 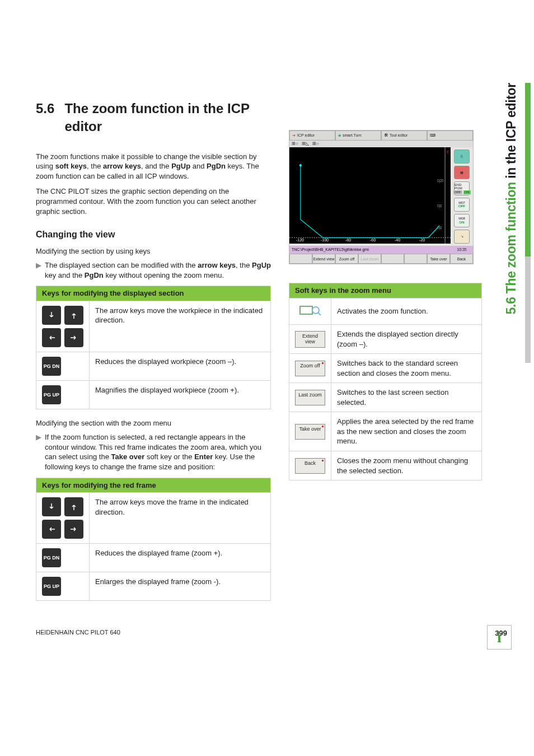 What do you see at coordinates (153, 251) in the screenshot?
I see `mod-keys-heading: Modifying the section by using keys` at bounding box center [153, 251].